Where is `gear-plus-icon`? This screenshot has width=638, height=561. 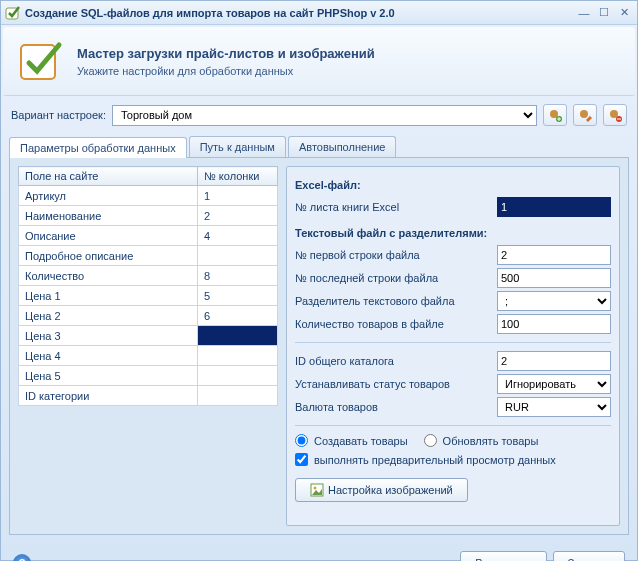
gear-plus-icon is located at coordinates (555, 115).